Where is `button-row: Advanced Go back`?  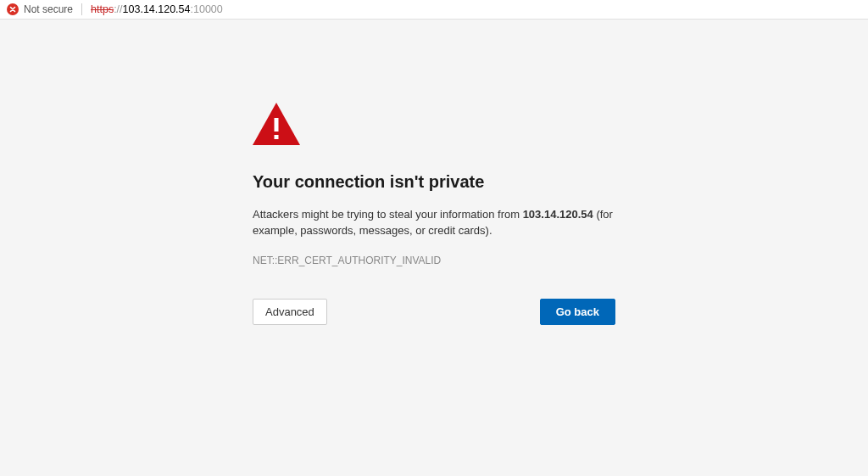
button-row: Advanced Go back is located at coordinates (434, 312).